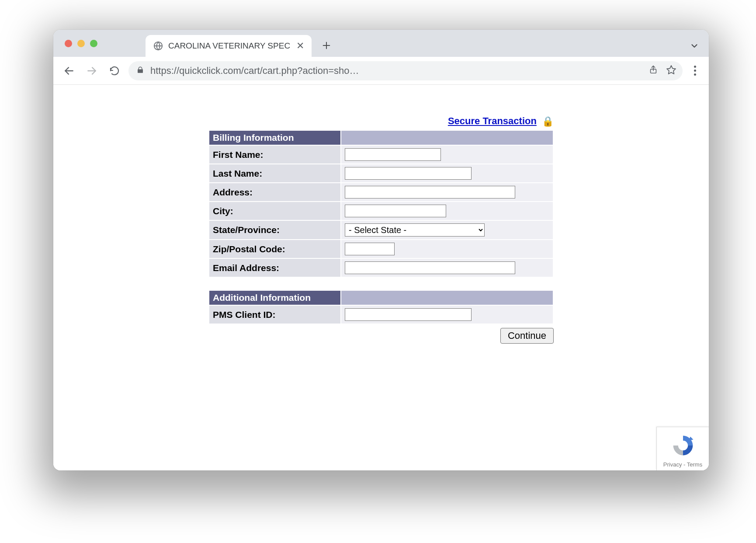 Image resolution: width=756 pixels, height=543 pixels. What do you see at coordinates (695, 71) in the screenshot?
I see `browser-menu-button` at bounding box center [695, 71].